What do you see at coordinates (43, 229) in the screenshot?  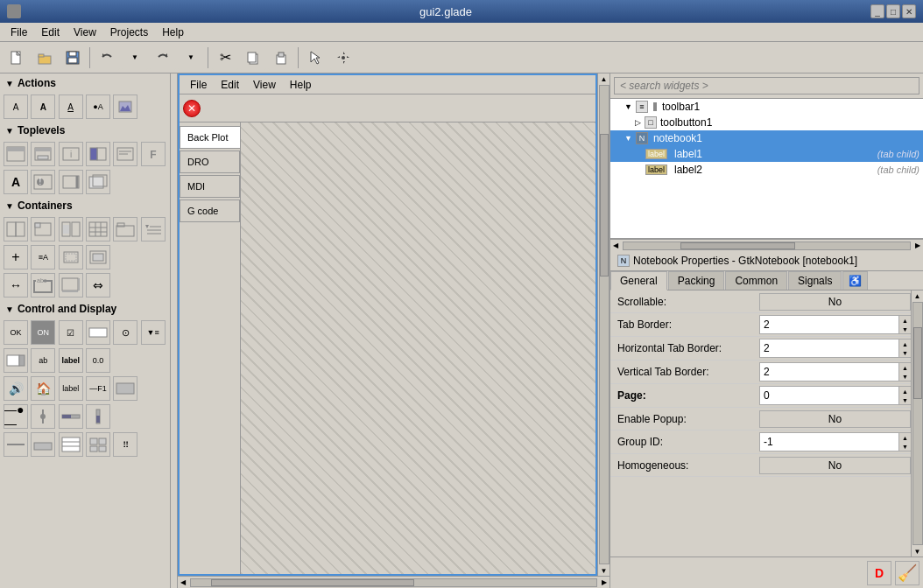 I see `c-file` at bounding box center [43, 229].